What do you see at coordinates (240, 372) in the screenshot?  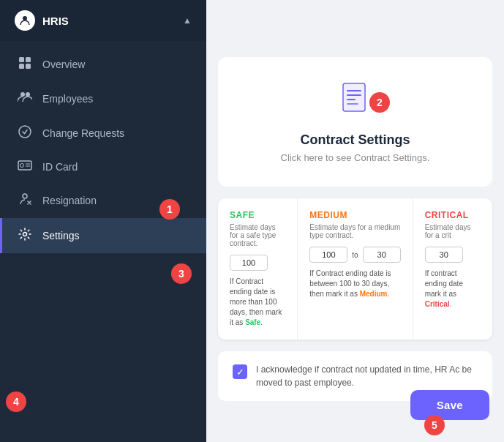 I see `acknowledgement-checkbox: ✓` at bounding box center [240, 372].